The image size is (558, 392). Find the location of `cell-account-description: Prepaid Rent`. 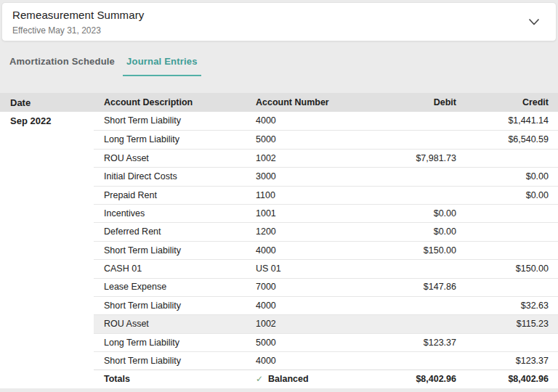

cell-account-description: Prepaid Rent is located at coordinates (174, 195).